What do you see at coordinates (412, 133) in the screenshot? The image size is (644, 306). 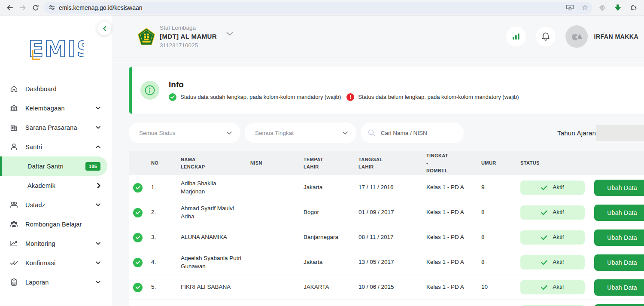 I see `search-box` at bounding box center [412, 133].